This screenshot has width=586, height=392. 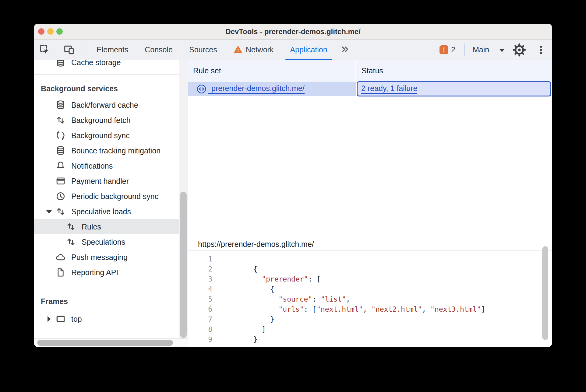 I want to click on tab-label: Console, so click(x=159, y=50).